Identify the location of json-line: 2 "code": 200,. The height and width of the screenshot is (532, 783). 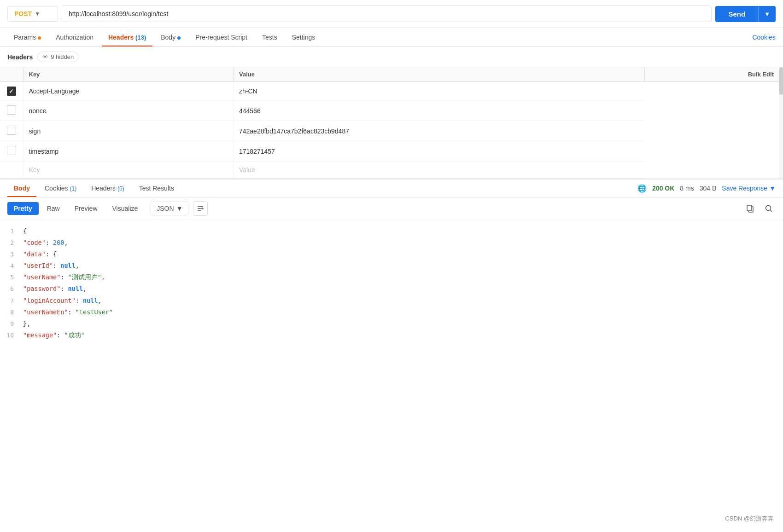
(392, 243).